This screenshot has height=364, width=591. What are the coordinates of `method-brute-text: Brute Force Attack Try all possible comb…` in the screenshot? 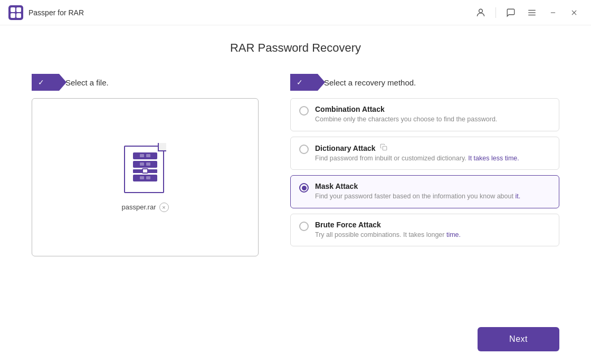 It's located at (433, 230).